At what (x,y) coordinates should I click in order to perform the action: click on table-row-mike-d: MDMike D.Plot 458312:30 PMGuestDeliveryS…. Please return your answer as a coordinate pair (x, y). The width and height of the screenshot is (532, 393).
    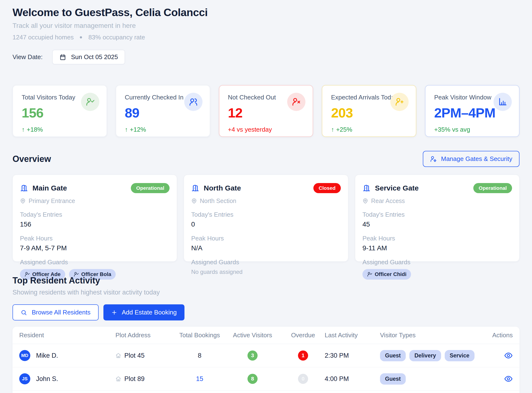
    Looking at the image, I should click on (266, 356).